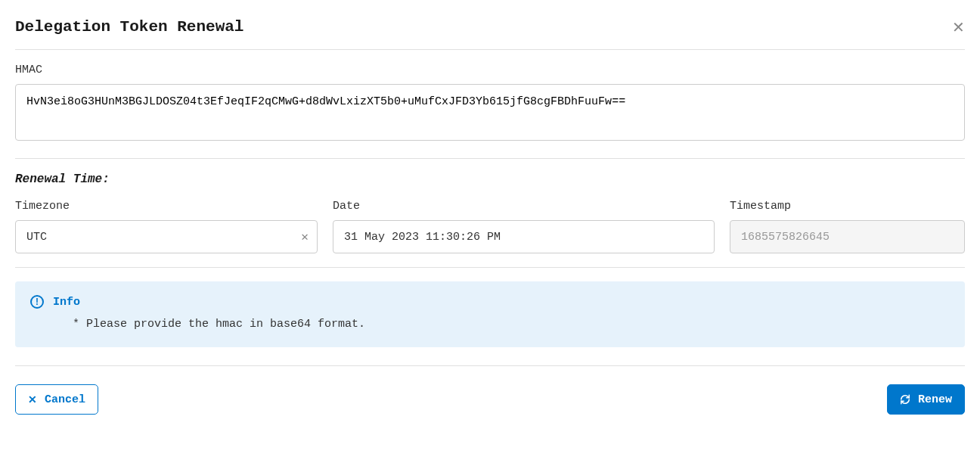 This screenshot has width=980, height=466. Describe the element at coordinates (129, 27) in the screenshot. I see `modal-title: Delegation Token Renewal` at that location.